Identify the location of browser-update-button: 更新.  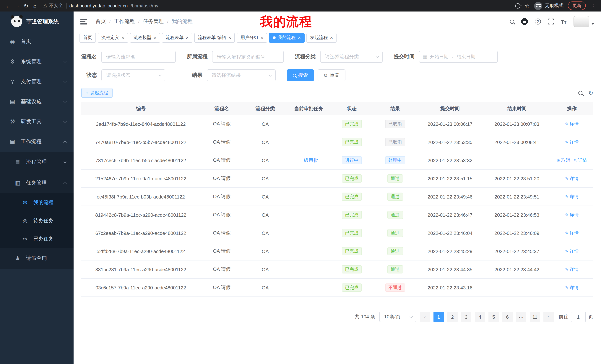
(577, 6).